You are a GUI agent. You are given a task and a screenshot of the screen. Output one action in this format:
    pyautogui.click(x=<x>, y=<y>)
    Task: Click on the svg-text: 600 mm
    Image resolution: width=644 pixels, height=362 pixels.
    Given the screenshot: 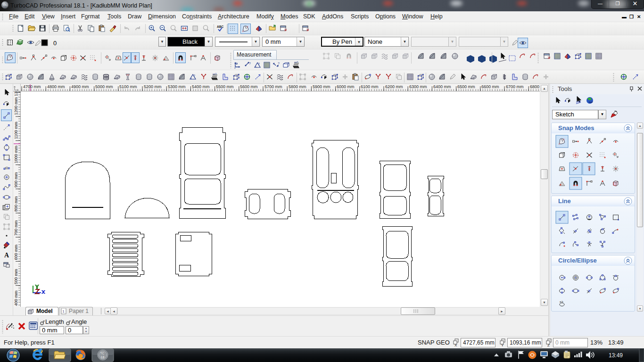 What is the action you would take?
    pyautogui.click(x=16, y=253)
    